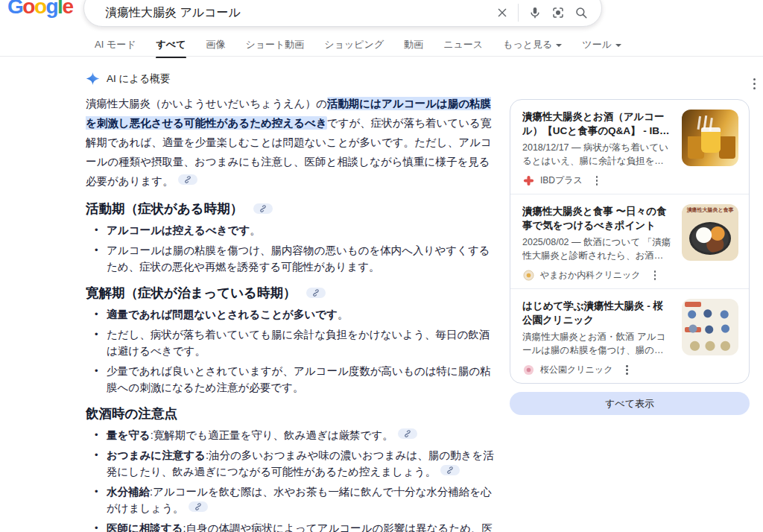 This screenshot has width=763, height=532. What do you see at coordinates (156, 455) in the screenshot?
I see `bullet-bold-text: おつまみに注意する` at bounding box center [156, 455].